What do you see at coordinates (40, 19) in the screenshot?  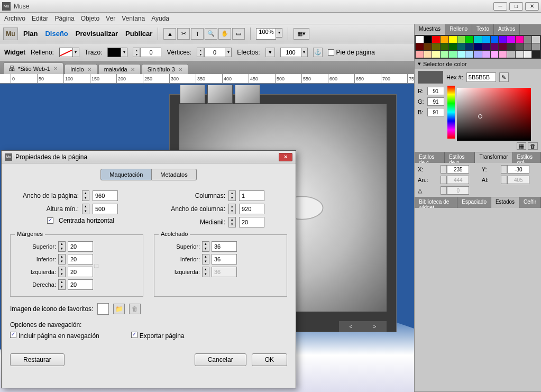 I see `menu-editar: Editar` at bounding box center [40, 19].